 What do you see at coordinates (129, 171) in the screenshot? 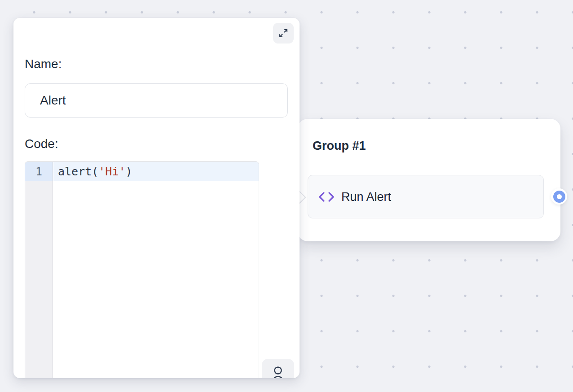
I see `code-token: )` at bounding box center [129, 171].